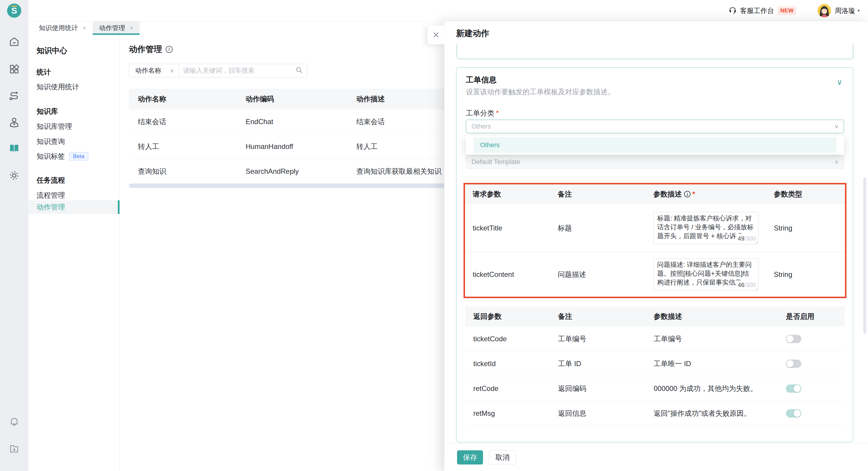 Image resolution: width=868 pixels, height=471 pixels. What do you see at coordinates (480, 113) in the screenshot?
I see `label-text: 工单分类` at bounding box center [480, 113].